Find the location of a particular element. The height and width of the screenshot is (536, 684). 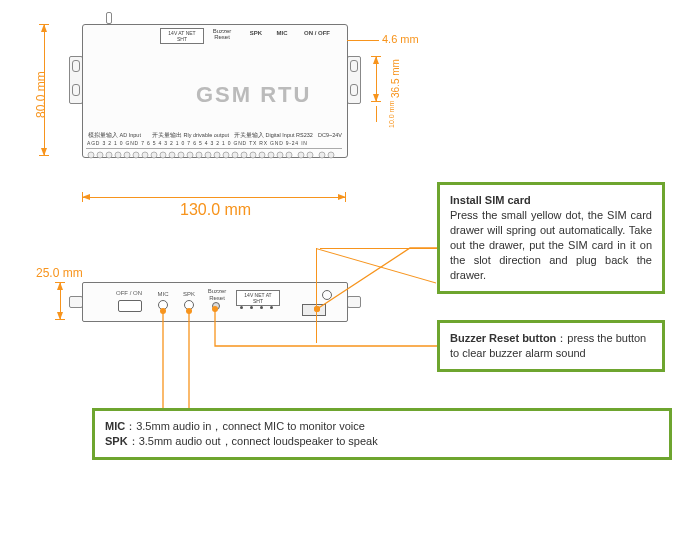

callout-spk-title: SPK is located at coordinates (116, 441).